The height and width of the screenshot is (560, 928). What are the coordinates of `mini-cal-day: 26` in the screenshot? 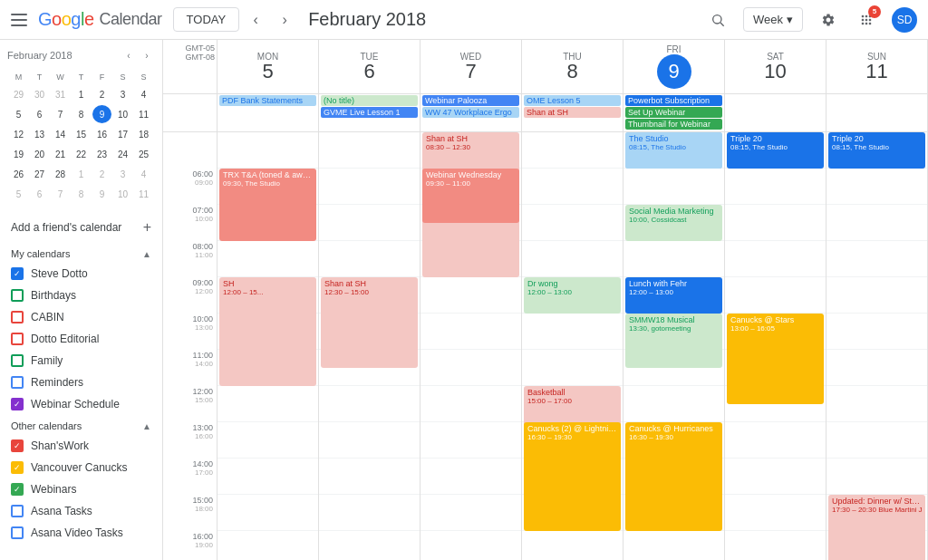 It's located at (18, 174).